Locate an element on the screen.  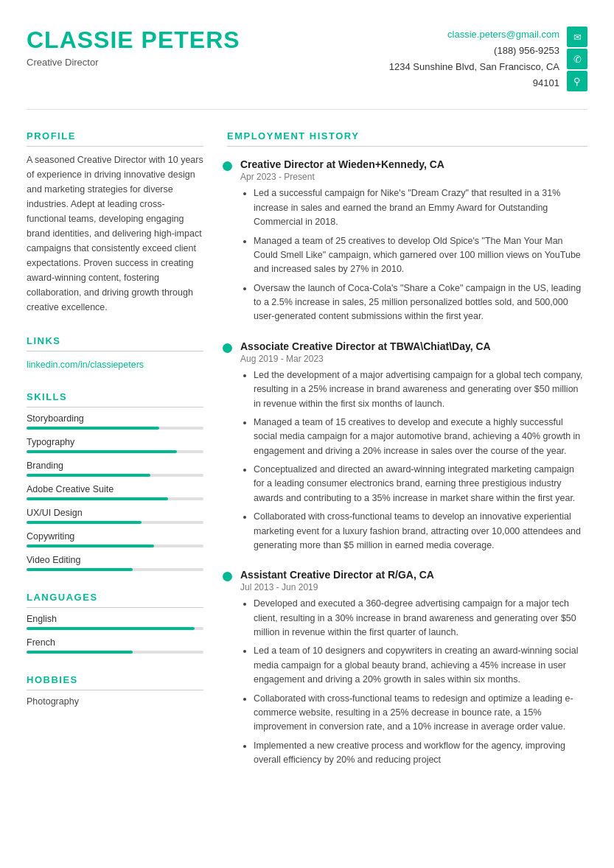
profile-title: PROFILE is located at coordinates (115, 139).